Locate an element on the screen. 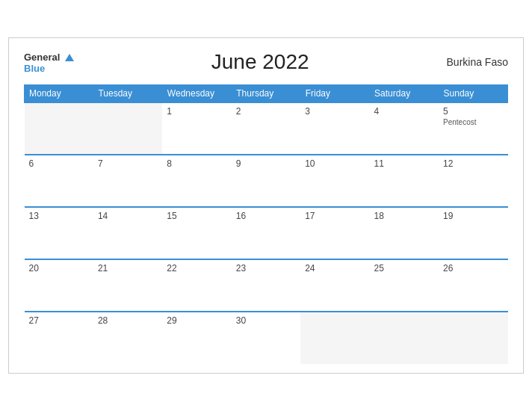 The image size is (532, 411). col-sunday: Sunday is located at coordinates (473, 94).